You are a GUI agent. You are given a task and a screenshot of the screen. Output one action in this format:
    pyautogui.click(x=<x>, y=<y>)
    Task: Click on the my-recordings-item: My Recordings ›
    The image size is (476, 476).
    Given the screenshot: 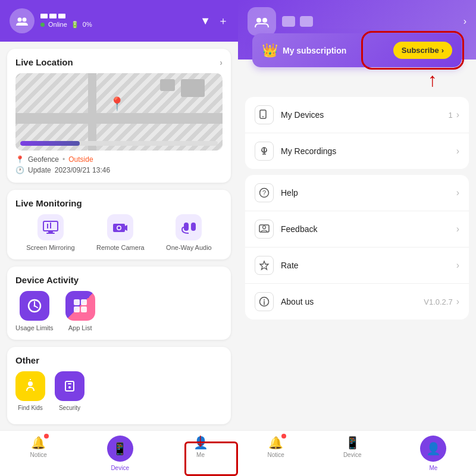 What is the action you would take?
    pyautogui.click(x=357, y=151)
    